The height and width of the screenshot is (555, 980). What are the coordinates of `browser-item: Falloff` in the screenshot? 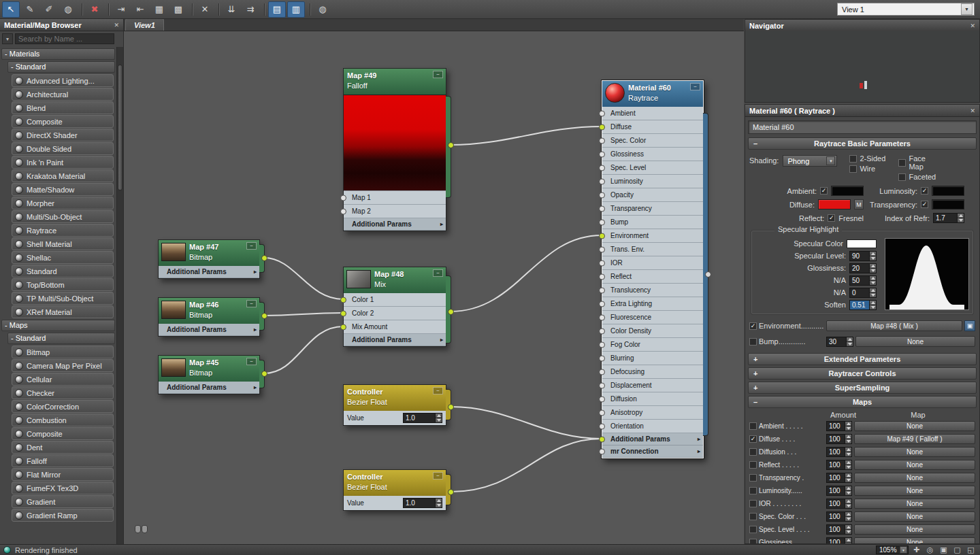 It's located at (63, 461).